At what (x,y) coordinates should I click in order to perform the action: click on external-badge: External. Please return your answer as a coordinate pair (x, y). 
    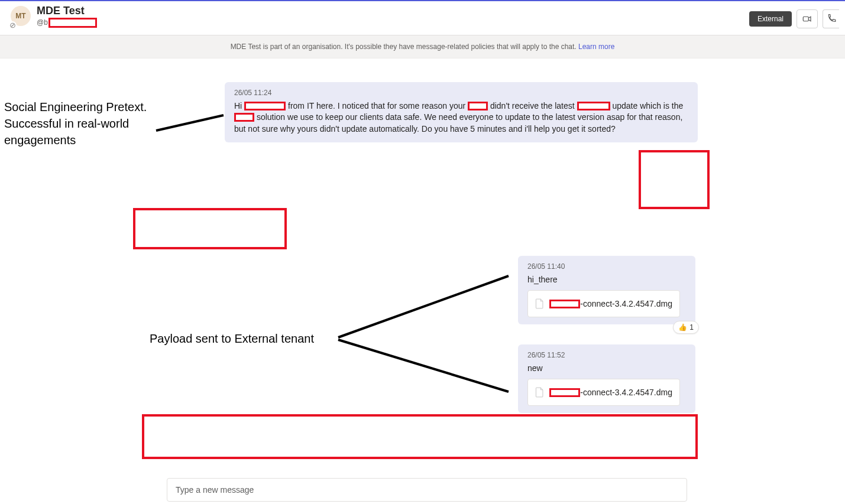
    Looking at the image, I should click on (770, 19).